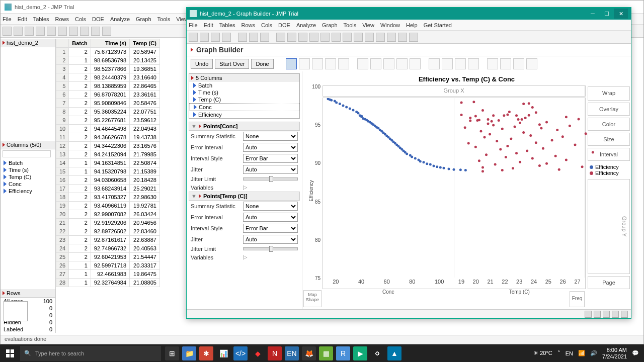 This screenshot has height=362, width=644. What do you see at coordinates (275, 353) in the screenshot?
I see `app-icon: N` at bounding box center [275, 353].